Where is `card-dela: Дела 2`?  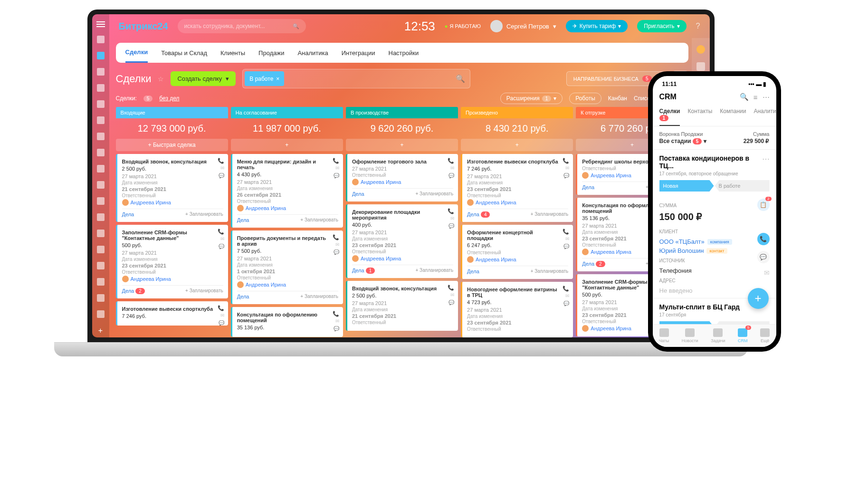
card-dela: Дела 2 is located at coordinates (134, 291).